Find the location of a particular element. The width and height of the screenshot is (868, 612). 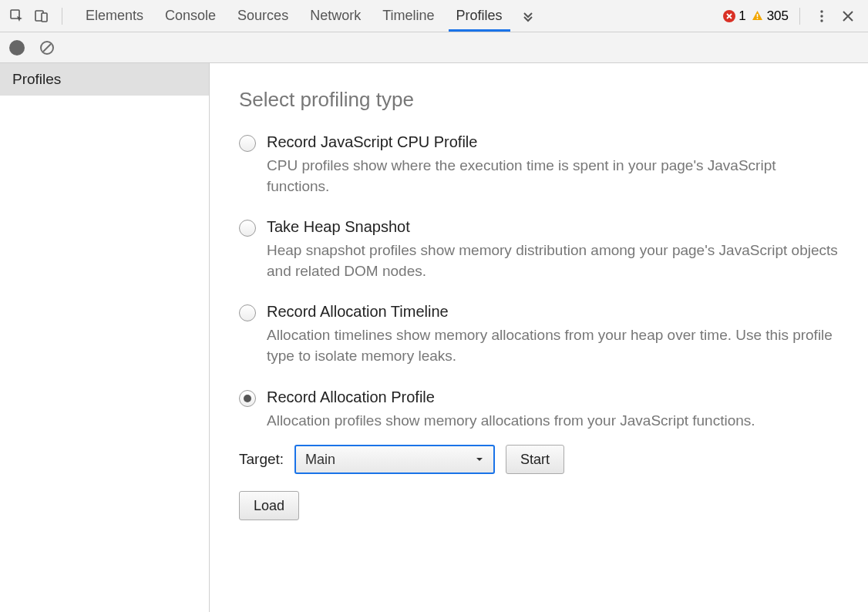

target-label: Target: is located at coordinates (261, 459).